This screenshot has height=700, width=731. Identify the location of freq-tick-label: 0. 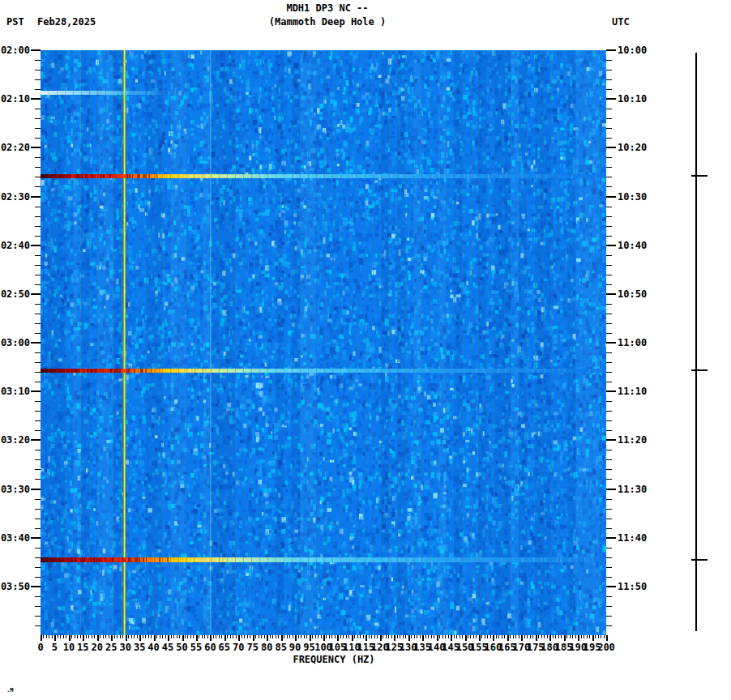
(41, 648).